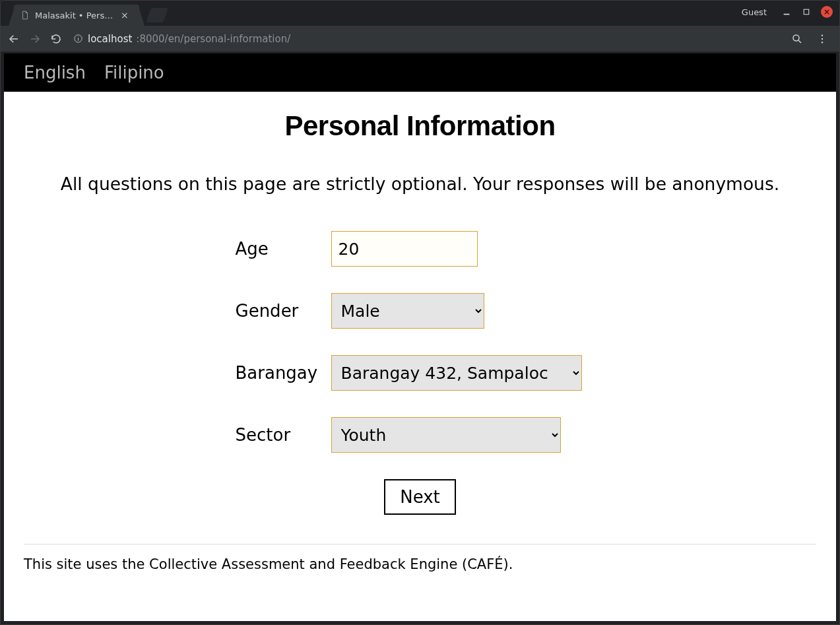 This screenshot has width=840, height=625. Describe the element at coordinates (157, 15) in the screenshot. I see `new-tab-button` at that location.